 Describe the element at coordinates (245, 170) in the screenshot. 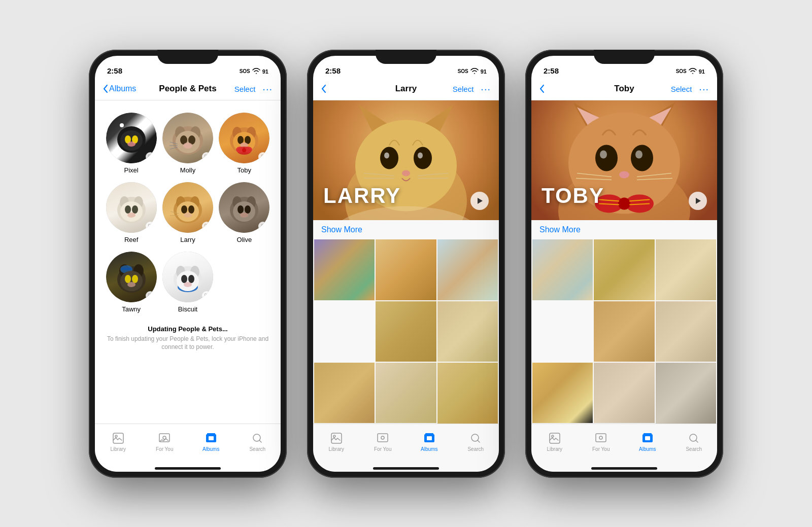

I see `pet-name-toby: Toby` at that location.